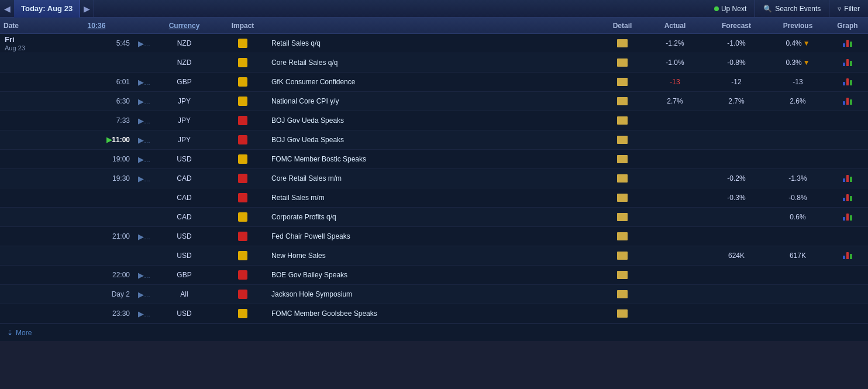  I want to click on cell-currency: GBP, so click(184, 275).